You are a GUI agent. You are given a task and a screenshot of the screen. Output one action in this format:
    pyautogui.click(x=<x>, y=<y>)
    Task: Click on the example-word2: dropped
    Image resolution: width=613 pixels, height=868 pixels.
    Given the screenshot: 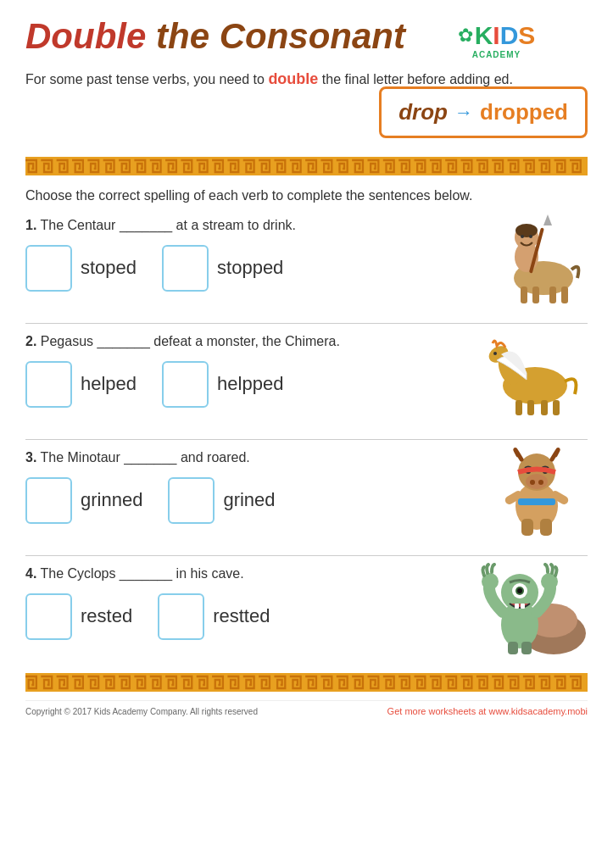 What is the action you would take?
    pyautogui.click(x=524, y=112)
    